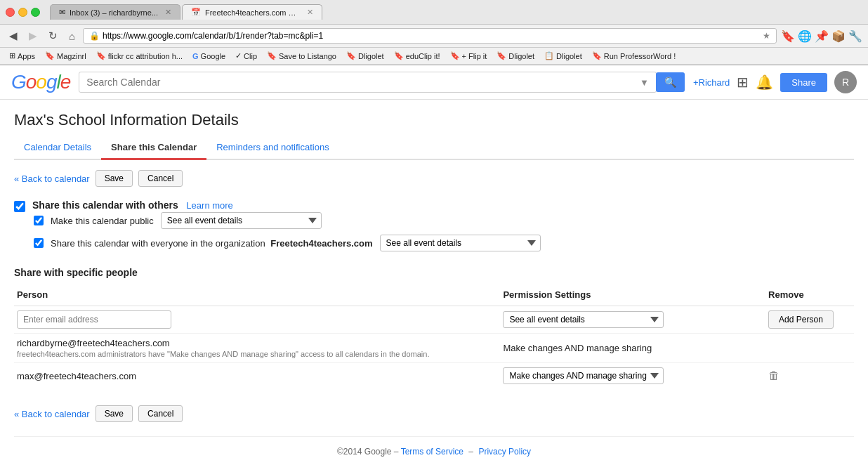 The height and width of the screenshot is (472, 868). I want to click on email-input-cell, so click(257, 320).